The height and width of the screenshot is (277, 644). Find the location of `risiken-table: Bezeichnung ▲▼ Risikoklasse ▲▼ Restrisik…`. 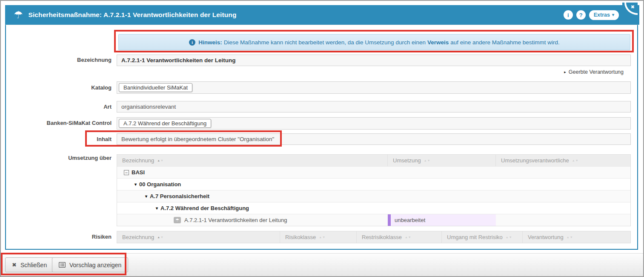

risiken-table: Bezeichnung ▲▼ Risikoklasse ▲▼ Restrisik… is located at coordinates (374, 237).